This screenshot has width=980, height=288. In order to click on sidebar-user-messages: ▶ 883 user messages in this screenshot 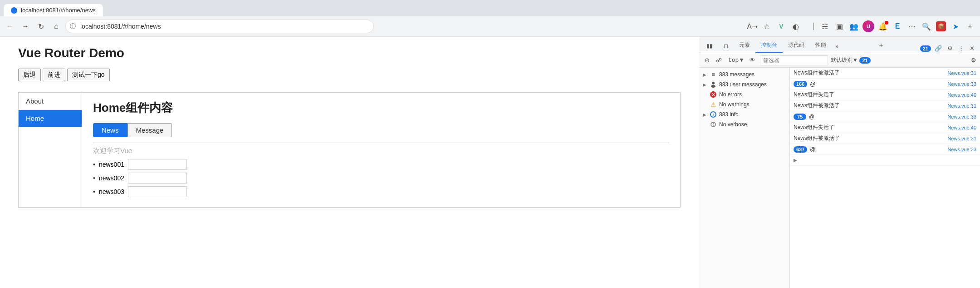, I will do `click(744, 84)`.